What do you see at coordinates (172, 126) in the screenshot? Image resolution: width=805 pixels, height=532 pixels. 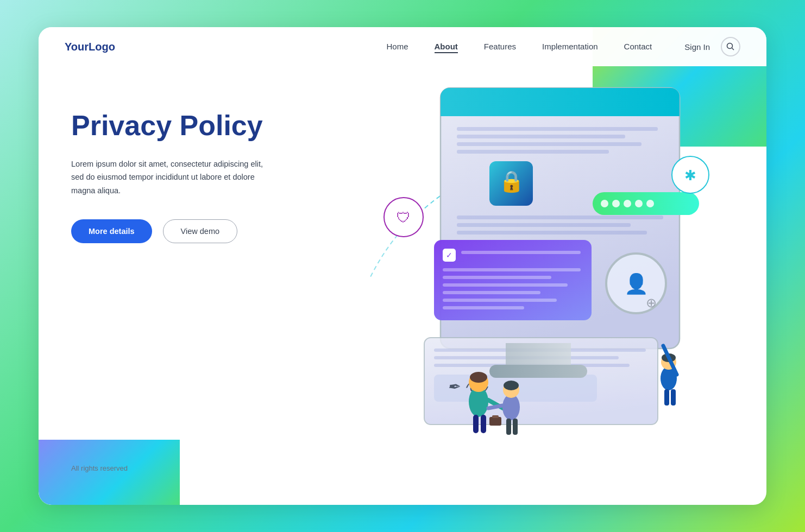 I see `page-title: Privacy Policy` at bounding box center [172, 126].